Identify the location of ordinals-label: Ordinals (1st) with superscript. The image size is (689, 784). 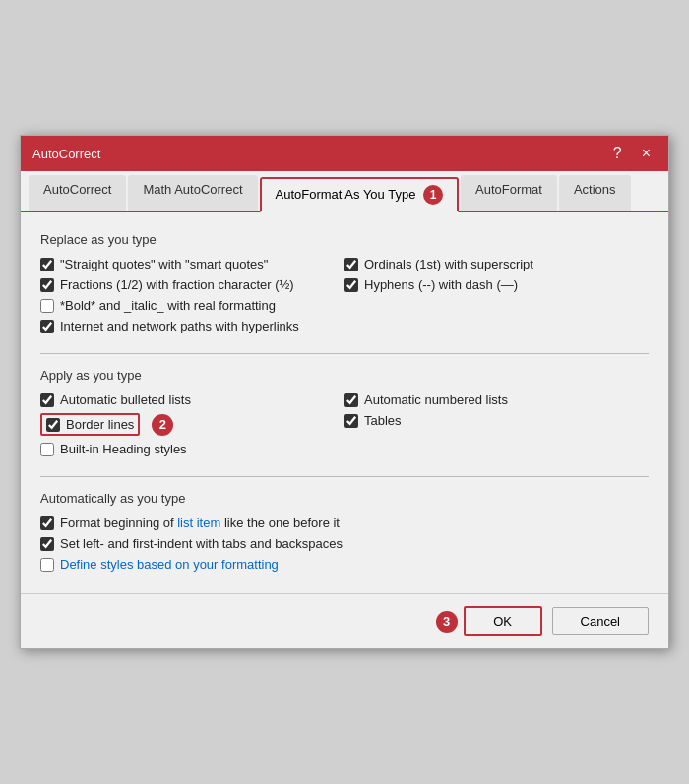
(449, 264).